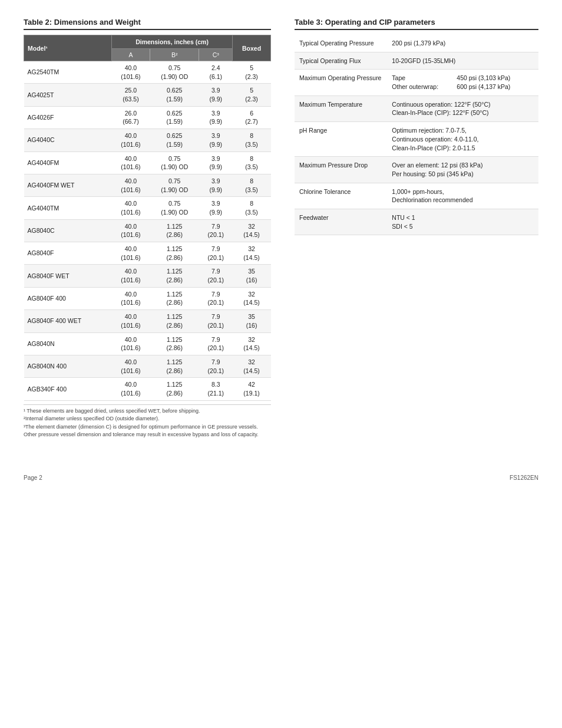 Image resolution: width=562 pixels, height=728 pixels. I want to click on page-footer: Page 2 FS1262EN, so click(281, 477).